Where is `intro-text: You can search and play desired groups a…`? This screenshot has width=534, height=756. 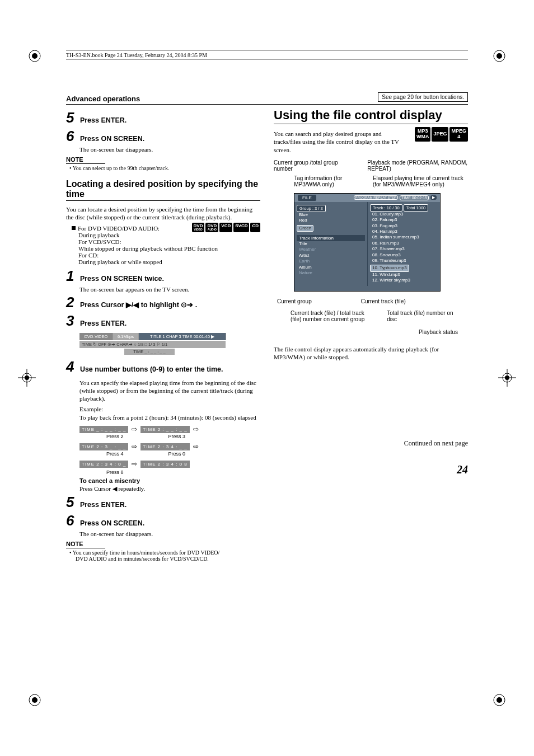 intro-text: You can search and play desired groups a… is located at coordinates (337, 142).